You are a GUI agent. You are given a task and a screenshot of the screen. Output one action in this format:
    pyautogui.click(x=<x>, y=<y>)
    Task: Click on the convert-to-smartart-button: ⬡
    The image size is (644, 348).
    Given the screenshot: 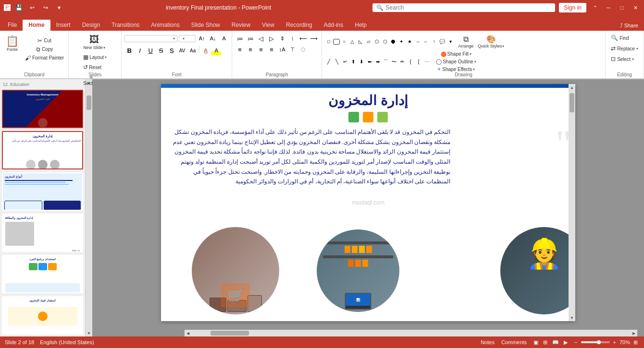 What is the action you would take?
    pyautogui.click(x=303, y=49)
    